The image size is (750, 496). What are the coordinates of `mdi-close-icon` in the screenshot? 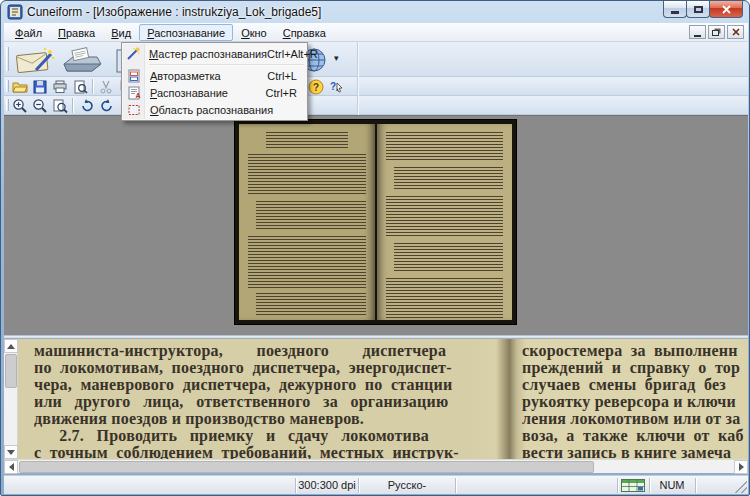 It's located at (736, 32).